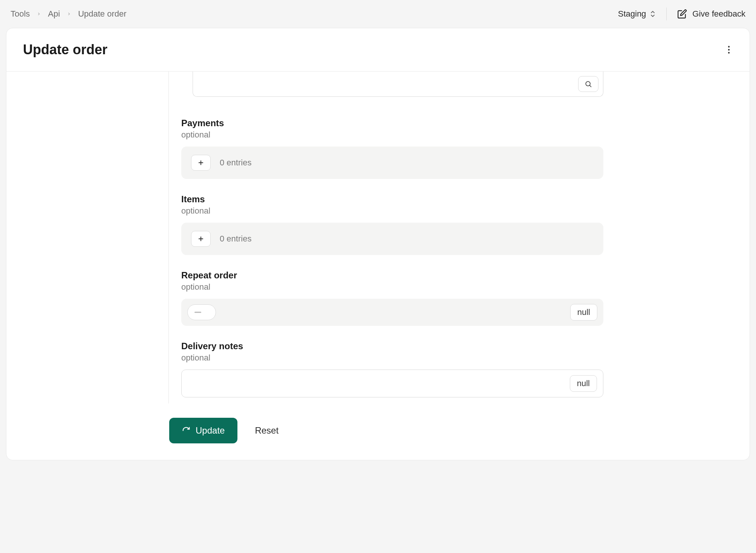  What do you see at coordinates (392, 369) in the screenshot?
I see `field-delivery-notes: Delivery notes optional null` at bounding box center [392, 369].